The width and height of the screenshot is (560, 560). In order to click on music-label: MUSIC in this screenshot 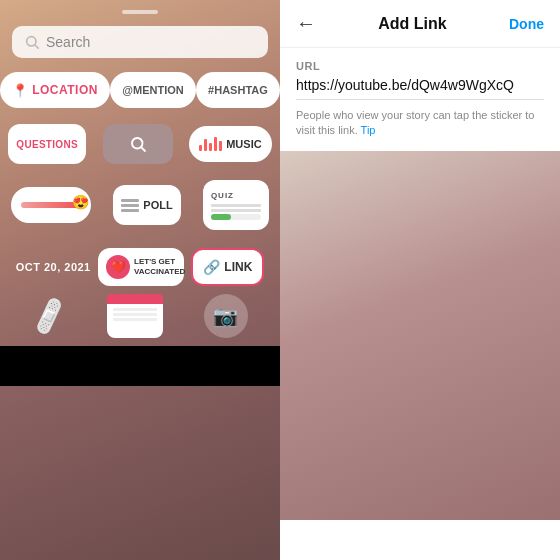, I will do `click(244, 144)`.